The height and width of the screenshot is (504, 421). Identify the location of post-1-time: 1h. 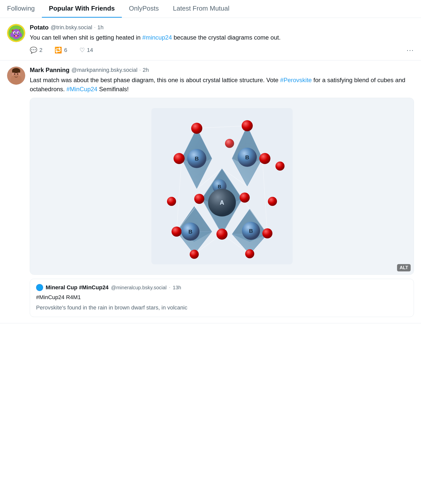
(100, 27).